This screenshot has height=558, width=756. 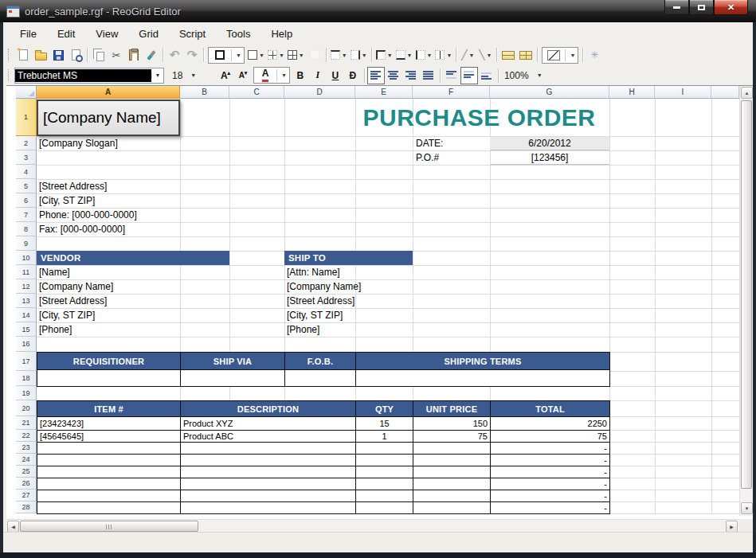 I want to click on cell-date-label: DATE:, so click(x=452, y=143).